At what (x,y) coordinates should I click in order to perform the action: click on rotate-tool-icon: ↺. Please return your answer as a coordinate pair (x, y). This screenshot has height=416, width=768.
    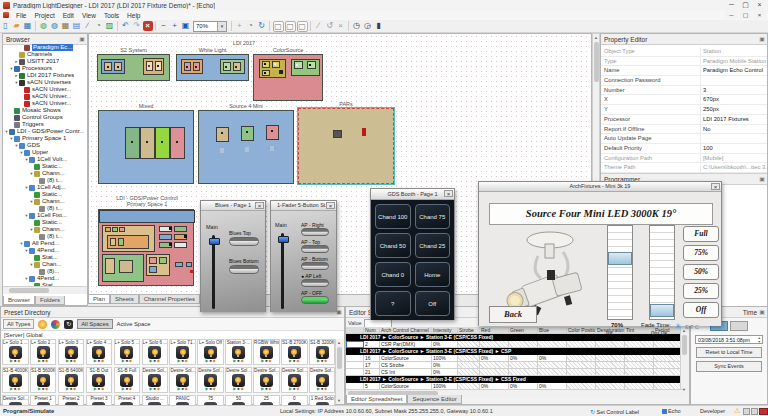
    Looking at the image, I should click on (330, 26).